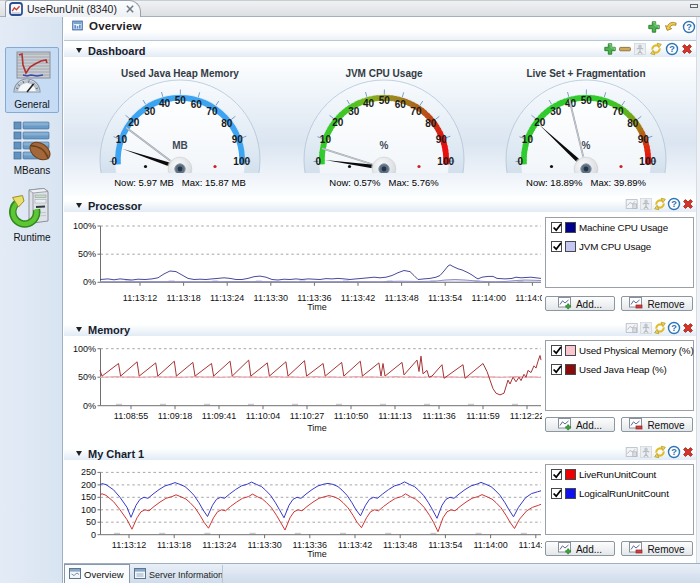  I want to click on svg-text: 11:10:04, so click(263, 416).